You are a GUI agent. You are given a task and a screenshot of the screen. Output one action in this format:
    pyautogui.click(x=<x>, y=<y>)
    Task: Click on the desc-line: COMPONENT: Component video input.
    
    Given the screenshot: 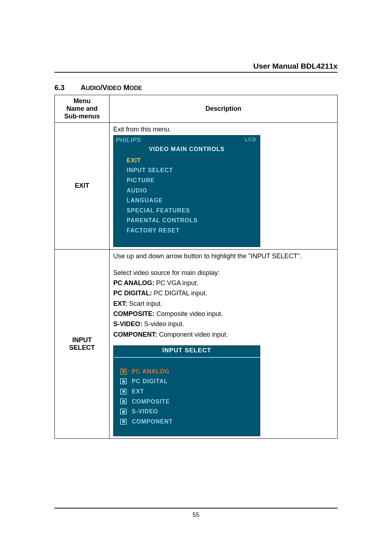 What is the action you would take?
    pyautogui.click(x=224, y=335)
    